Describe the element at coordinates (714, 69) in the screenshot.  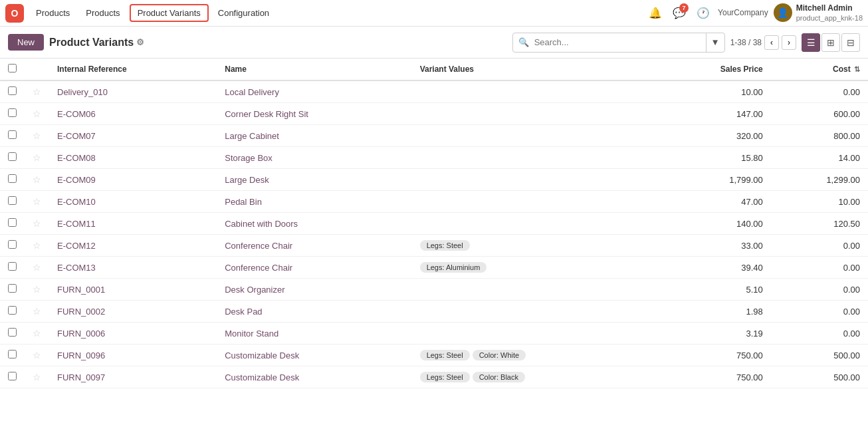
I see `col-sales-price: Sales Price` at that location.